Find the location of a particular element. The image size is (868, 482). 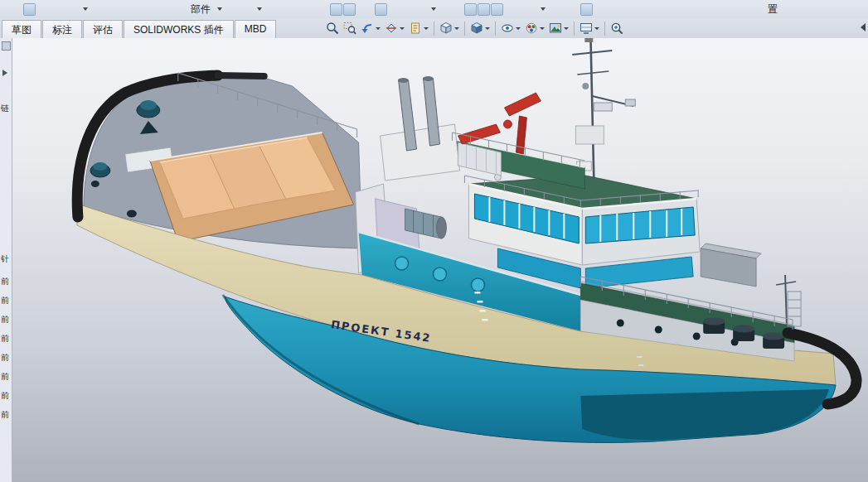

headsup-view-toolbar is located at coordinates (474, 28).